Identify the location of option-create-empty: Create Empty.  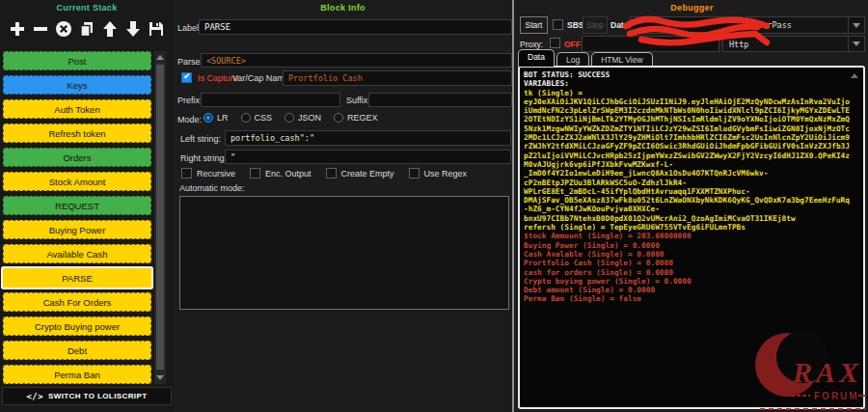
(361, 174).